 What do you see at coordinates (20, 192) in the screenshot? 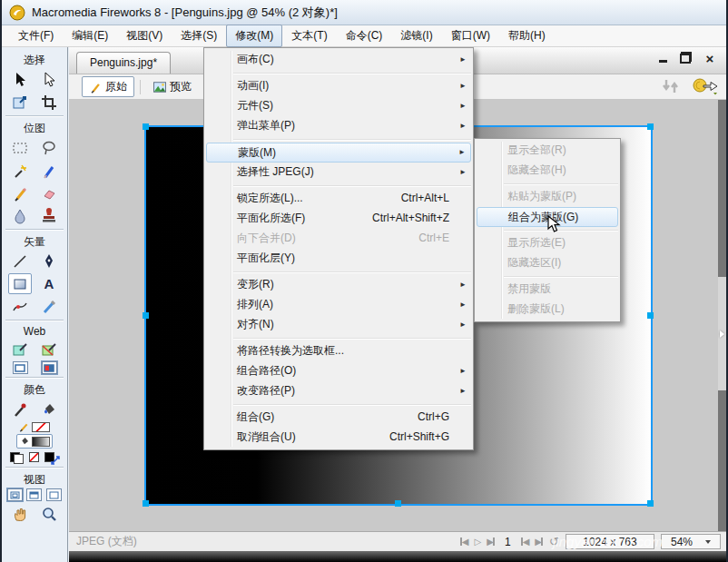
I see `pencil-tool` at bounding box center [20, 192].